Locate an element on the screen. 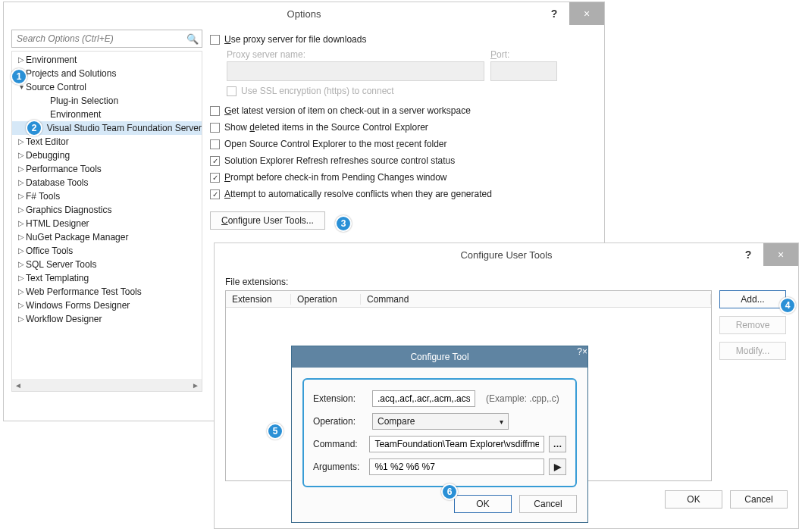  tree-item: ▷Web Performance Test Tools is located at coordinates (107, 292).